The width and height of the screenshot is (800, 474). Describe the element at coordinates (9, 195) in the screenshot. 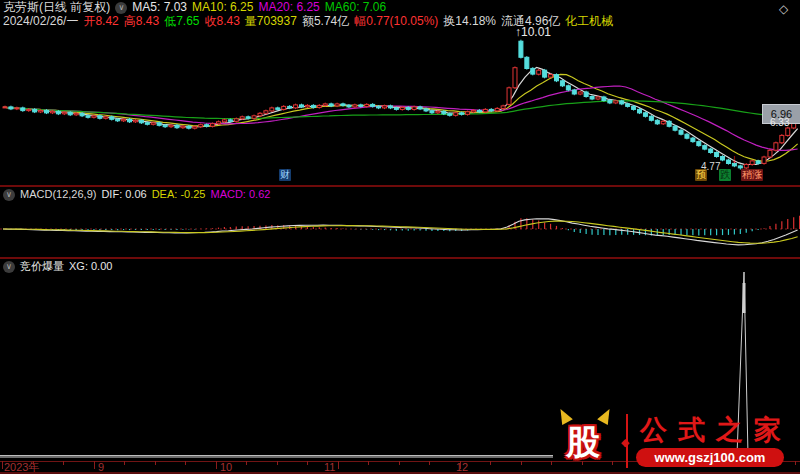

I see `macd-collapse-icon: ∨` at that location.